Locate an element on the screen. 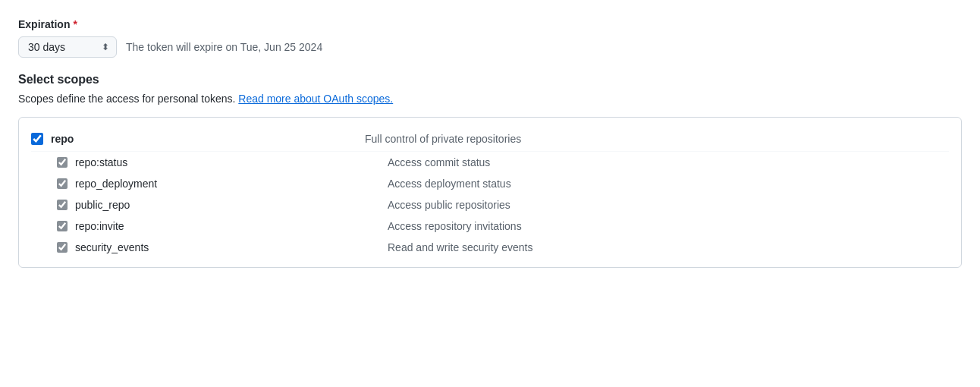 This screenshot has width=980, height=387. repo-status-checkbox is located at coordinates (62, 162).